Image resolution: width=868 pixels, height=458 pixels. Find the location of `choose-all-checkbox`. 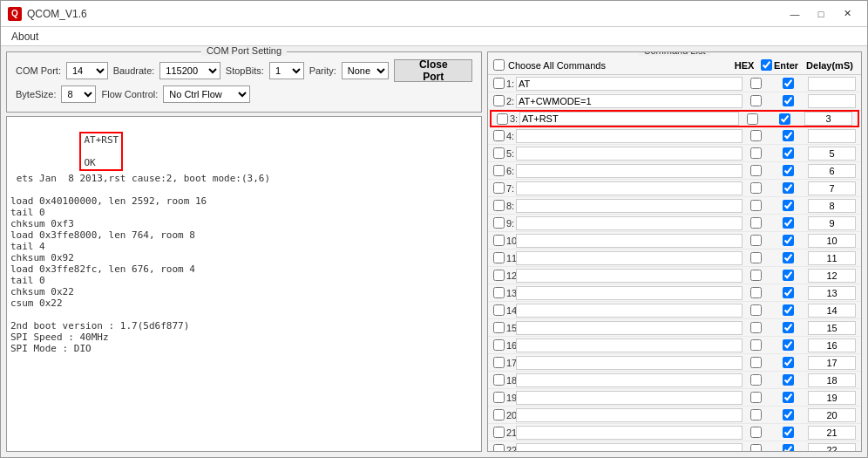

choose-all-checkbox is located at coordinates (498, 65).